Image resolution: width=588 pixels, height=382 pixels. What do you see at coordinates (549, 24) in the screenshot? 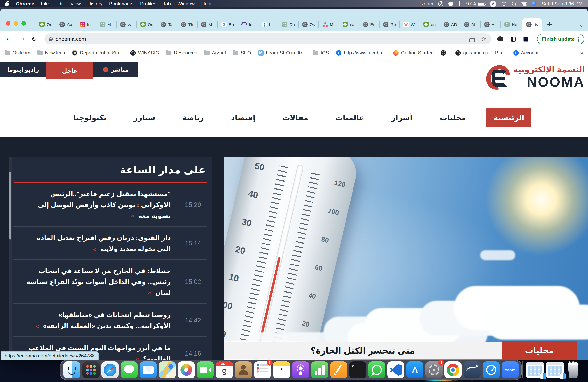
I see `new-tab-button` at bounding box center [549, 24].